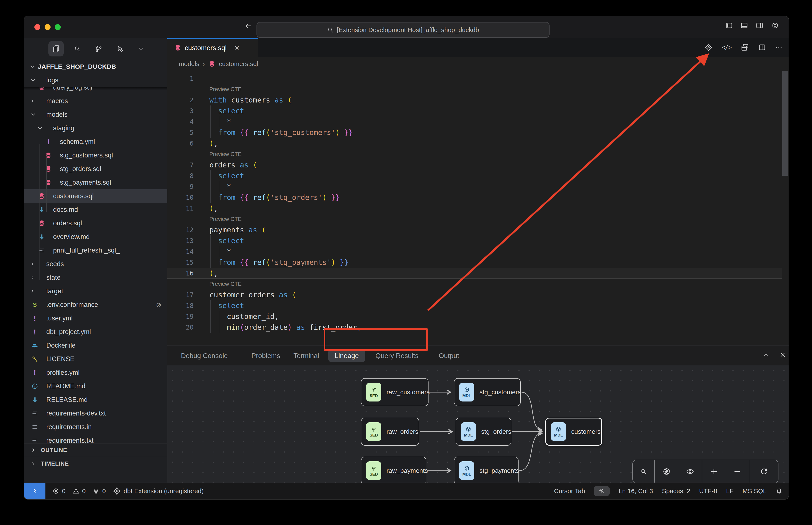 This screenshot has height=525, width=812. I want to click on zoom-out-icon, so click(737, 472).